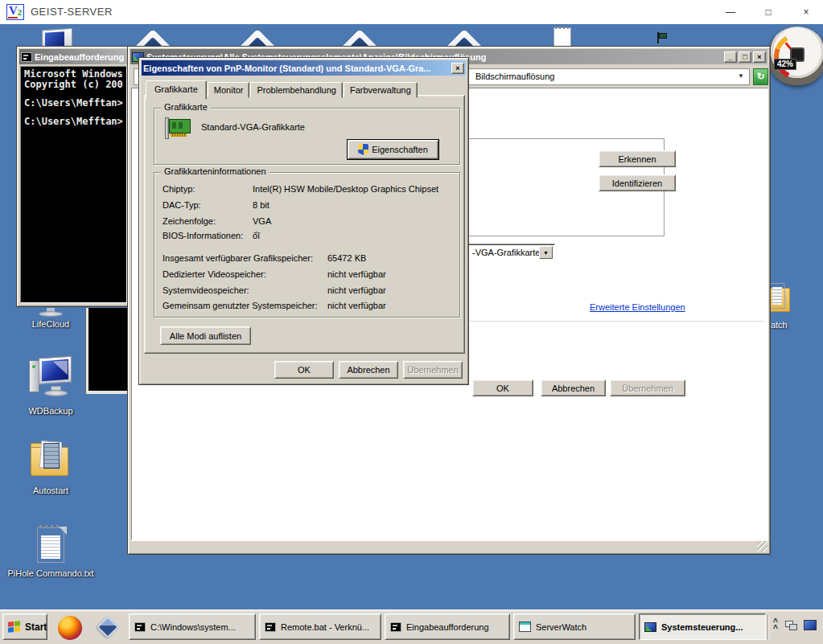  Describe the element at coordinates (296, 90) in the screenshot. I see `tab-problembehandlung: Problembehandlung` at that location.